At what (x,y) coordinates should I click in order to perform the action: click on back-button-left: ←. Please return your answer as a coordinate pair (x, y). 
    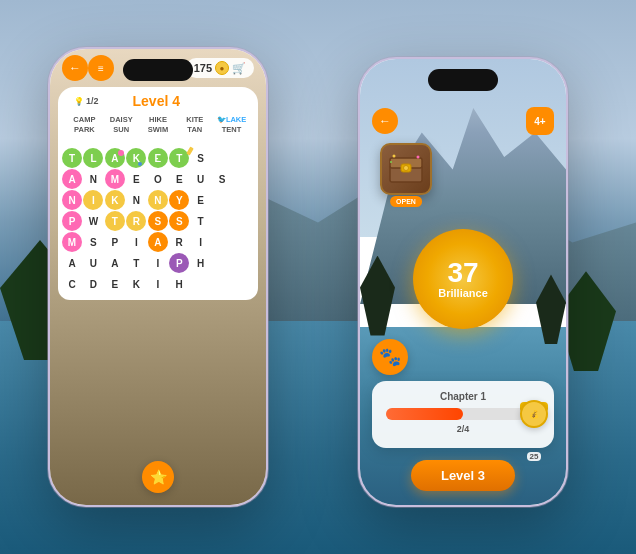
    Looking at the image, I should click on (75, 68).